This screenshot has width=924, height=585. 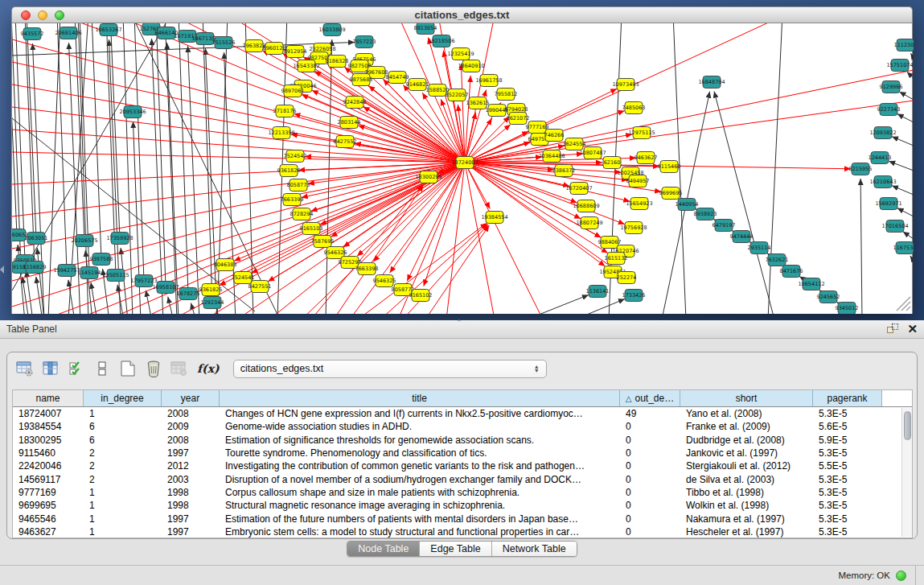 What do you see at coordinates (191, 426) in the screenshot?
I see `table-cell: 2009` at bounding box center [191, 426].